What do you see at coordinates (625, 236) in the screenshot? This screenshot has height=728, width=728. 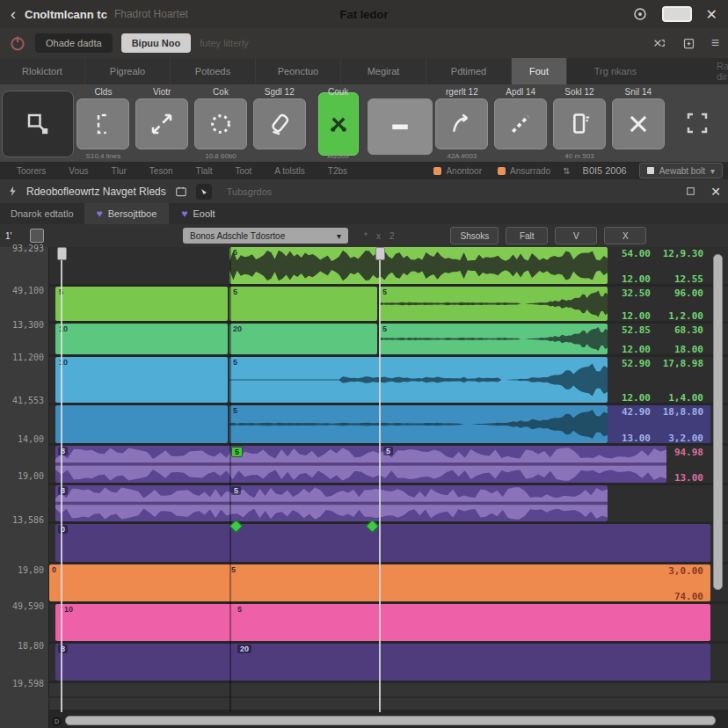 I see `timeline-button-x: X` at bounding box center [625, 236].